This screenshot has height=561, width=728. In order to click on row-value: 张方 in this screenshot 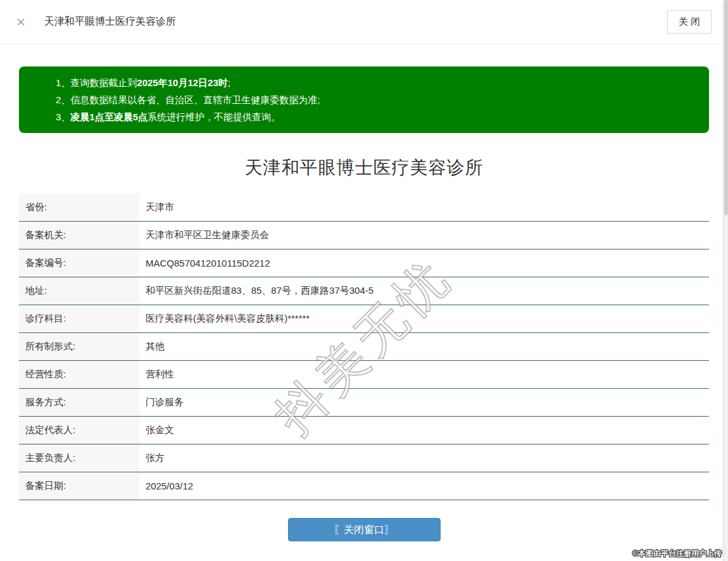, I will do `click(424, 458)`.